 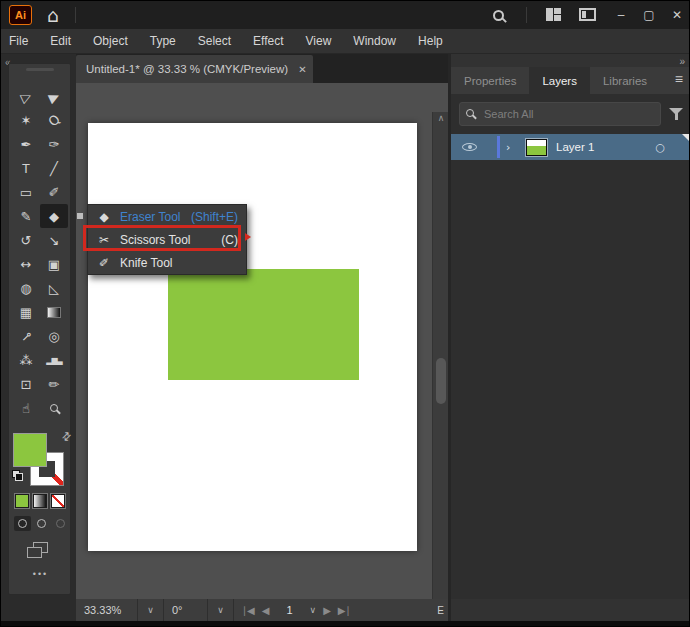 I want to click on divider, so click(x=526, y=15).